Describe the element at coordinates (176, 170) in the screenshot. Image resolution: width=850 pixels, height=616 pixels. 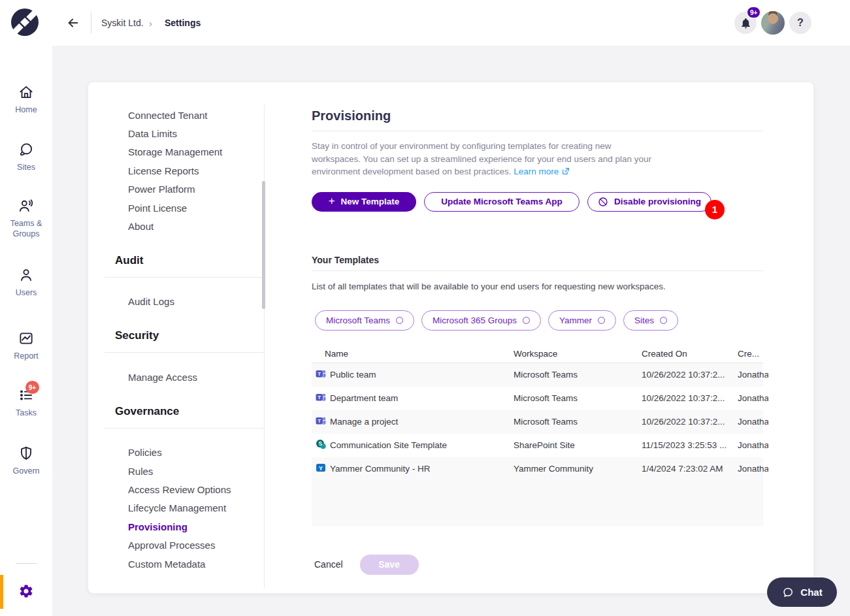
I see `settings-nav-item-license-reports: License Reports` at that location.